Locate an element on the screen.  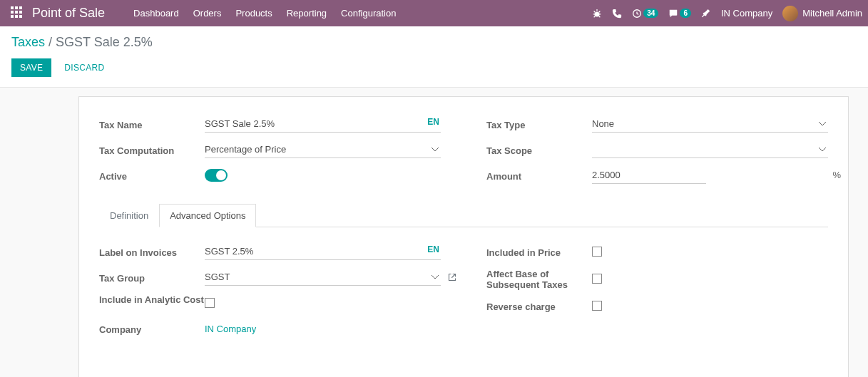
company-switcher: IN Company is located at coordinates (747, 13).